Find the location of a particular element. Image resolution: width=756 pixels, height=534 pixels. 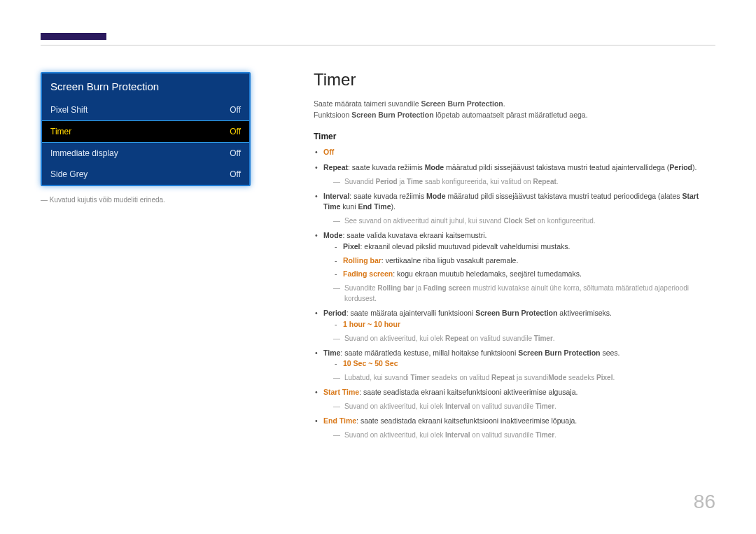

menu-label: Timer is located at coordinates (61, 132).